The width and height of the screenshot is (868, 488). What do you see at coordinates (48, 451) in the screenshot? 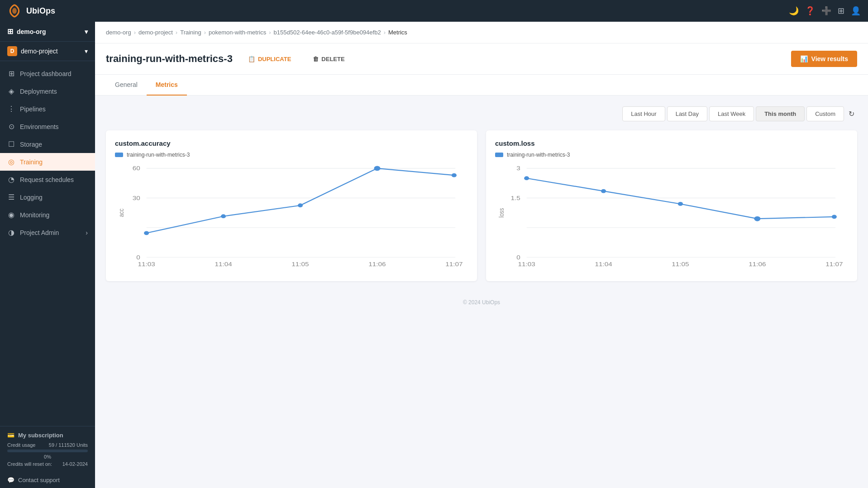
I see `progress-bar-bg` at bounding box center [48, 451].